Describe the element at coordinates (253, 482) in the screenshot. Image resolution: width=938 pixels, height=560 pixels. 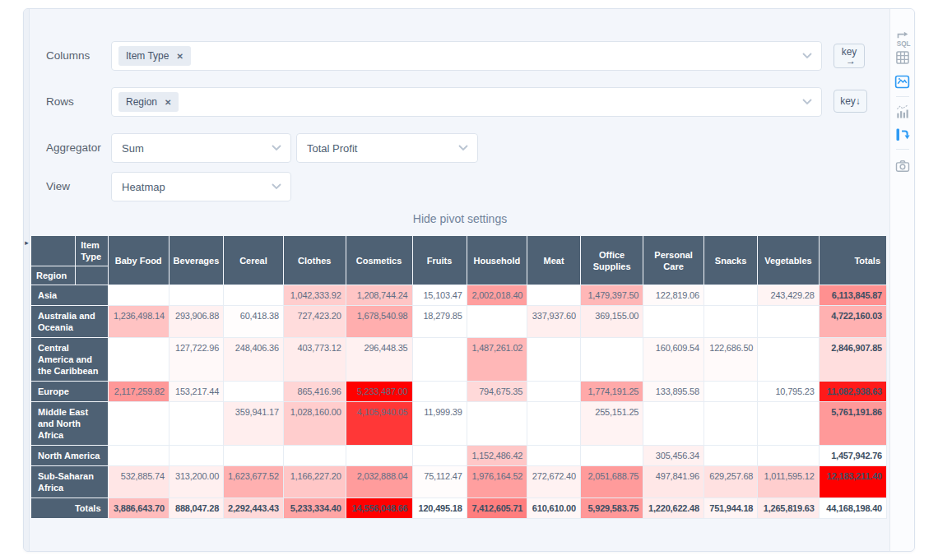
I see `pivot-value-cell: 1,623,677.52` at that location.